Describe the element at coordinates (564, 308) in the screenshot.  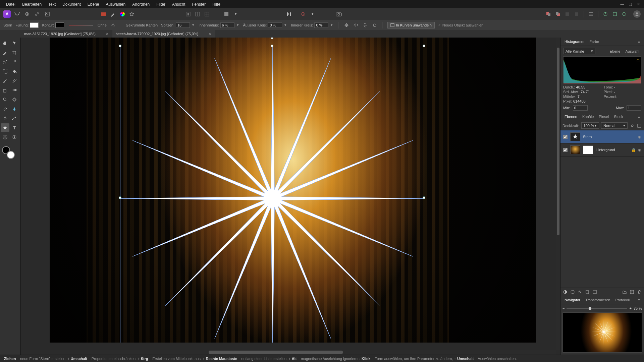
I see `zoom-out-icon: −` at that location.